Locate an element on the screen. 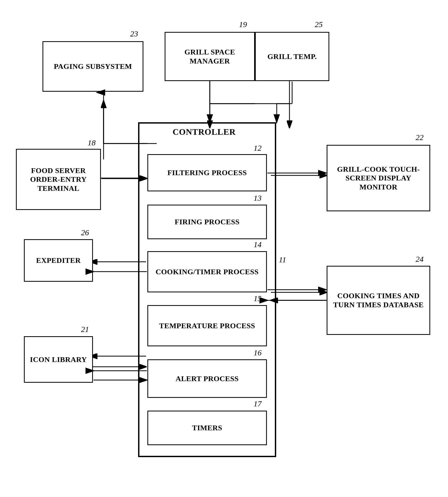  alert-process-box: ALERT PROCESS is located at coordinates (207, 378).